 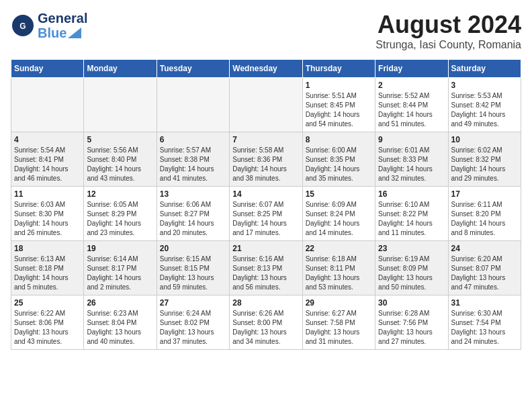 What do you see at coordinates (484, 68) in the screenshot?
I see `weekday-header-saturday: Saturday` at bounding box center [484, 68].